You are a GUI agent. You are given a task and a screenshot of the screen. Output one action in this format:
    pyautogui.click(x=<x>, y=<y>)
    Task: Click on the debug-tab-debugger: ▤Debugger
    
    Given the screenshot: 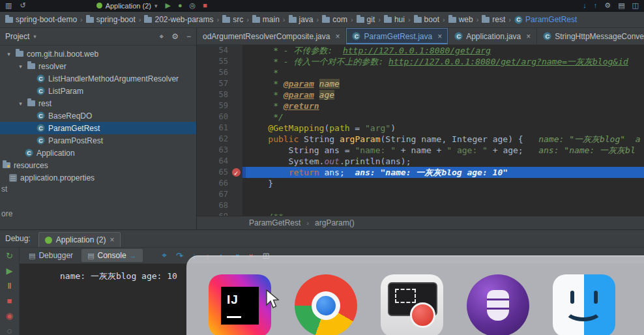 What is the action you would take?
    pyautogui.click(x=51, y=255)
    